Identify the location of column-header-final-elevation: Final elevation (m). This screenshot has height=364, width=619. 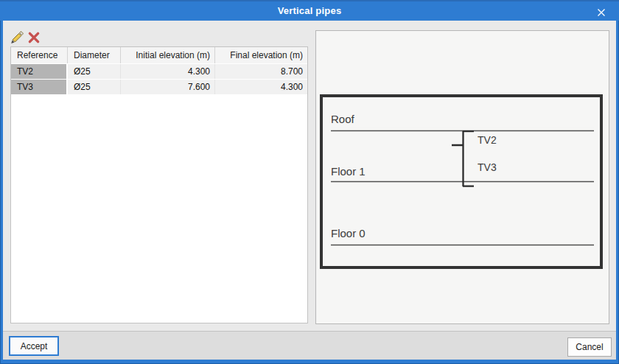
(261, 55).